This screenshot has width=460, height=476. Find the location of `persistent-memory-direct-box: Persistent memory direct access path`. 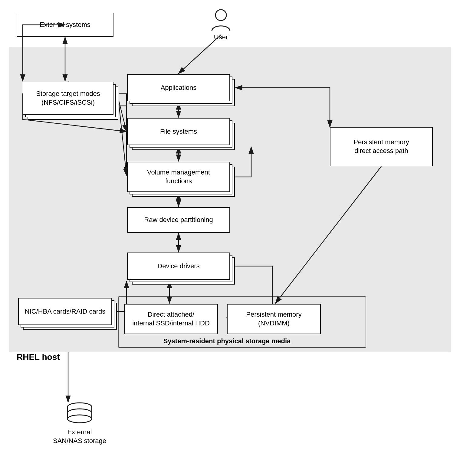

persistent-memory-direct-box: Persistent memory direct access path is located at coordinates (381, 147).